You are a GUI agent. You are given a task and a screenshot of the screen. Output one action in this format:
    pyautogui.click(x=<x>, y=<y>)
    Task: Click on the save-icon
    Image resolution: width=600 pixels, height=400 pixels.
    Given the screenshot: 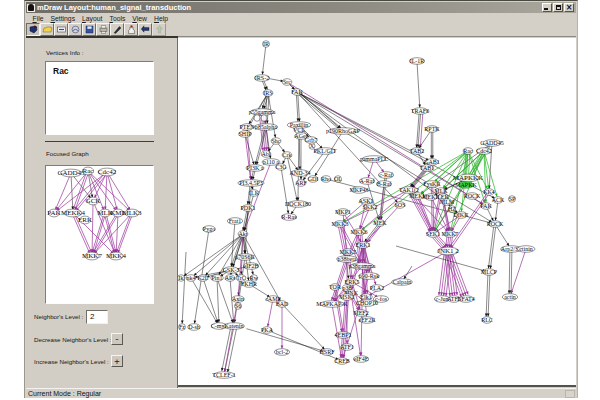 What is the action you would take?
    pyautogui.click(x=90, y=30)
    